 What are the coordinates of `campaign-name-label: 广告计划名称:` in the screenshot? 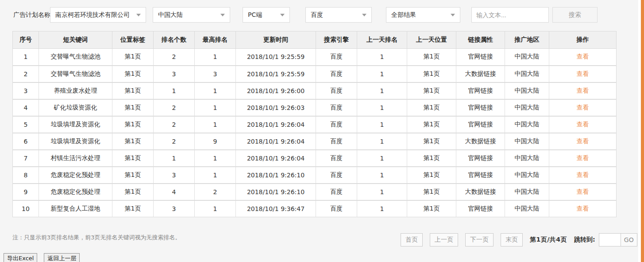 It's located at (33, 15).